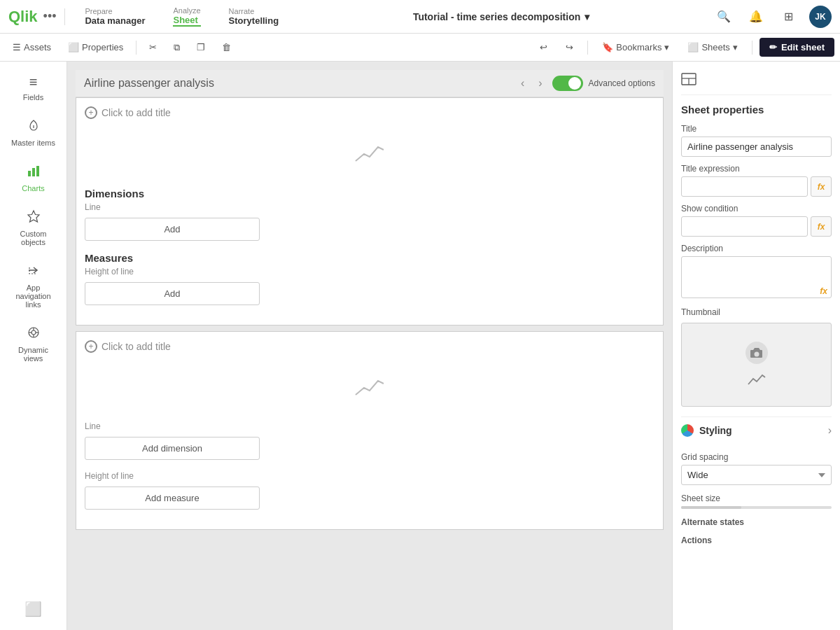 The height and width of the screenshot is (630, 840). I want to click on paste-button: ❐, so click(201, 48).